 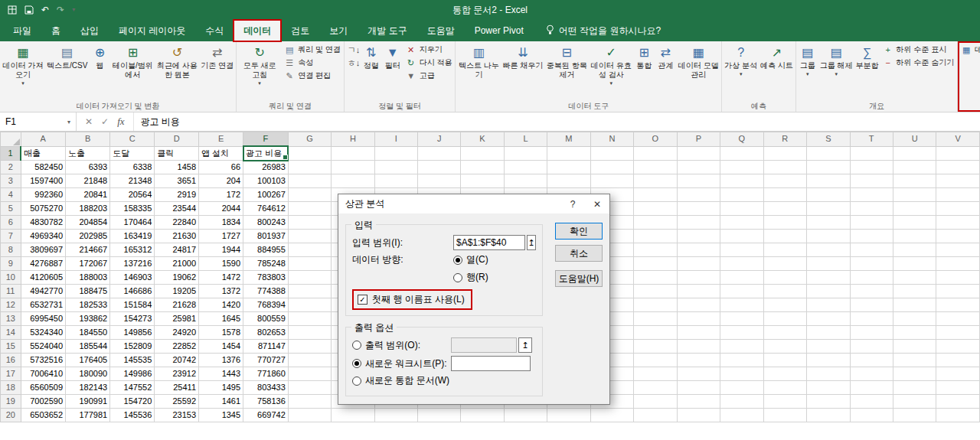 I want to click on cell-V17, so click(x=959, y=374).